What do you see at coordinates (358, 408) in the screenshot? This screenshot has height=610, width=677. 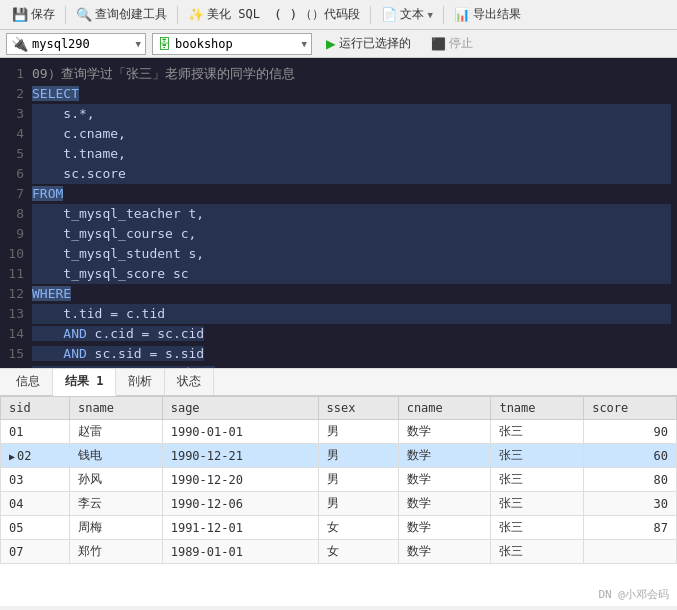 I see `table-header: ssex` at bounding box center [358, 408].